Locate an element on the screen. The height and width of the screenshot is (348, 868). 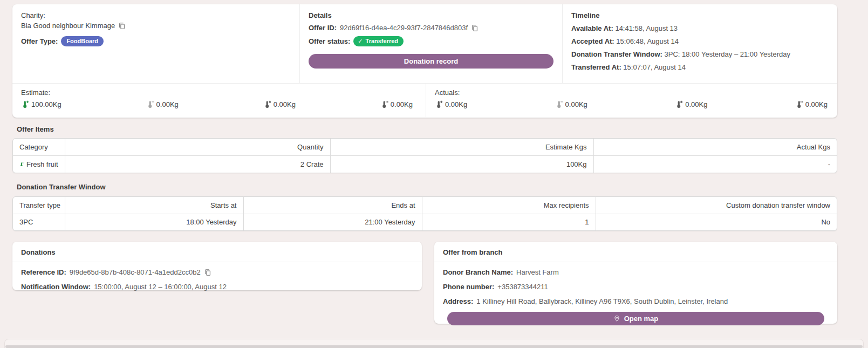
offer-items-header-row: Category Quantity Estimate Kgs Actual Kg… is located at coordinates (425, 147).